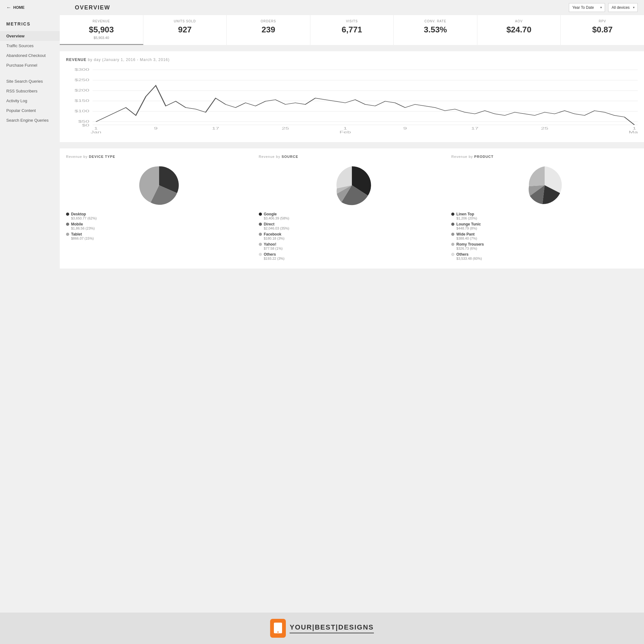 The height and width of the screenshot is (644, 644). Describe the element at coordinates (545, 216) in the screenshot. I see `legend-linen-top: Linen Top $1,206 (20%)` at that location.